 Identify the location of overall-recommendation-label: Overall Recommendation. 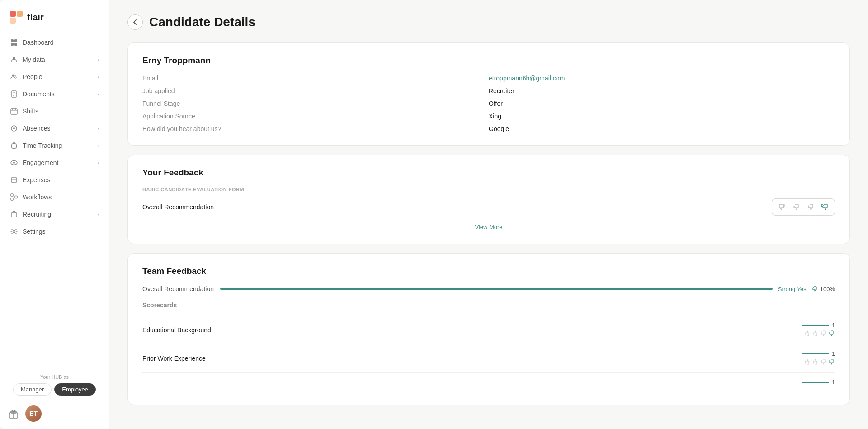
(178, 207).